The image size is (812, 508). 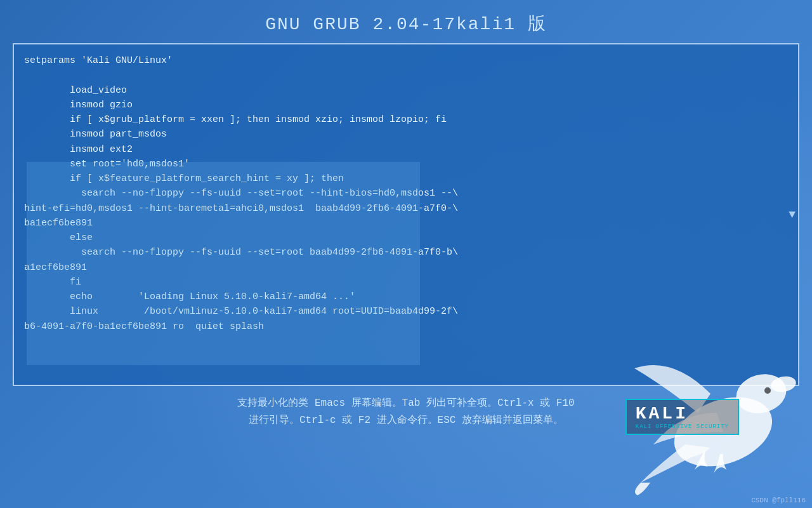 I want to click on kali-subtitle: KALI OFFENSIVE SECURITY, so click(x=683, y=427).